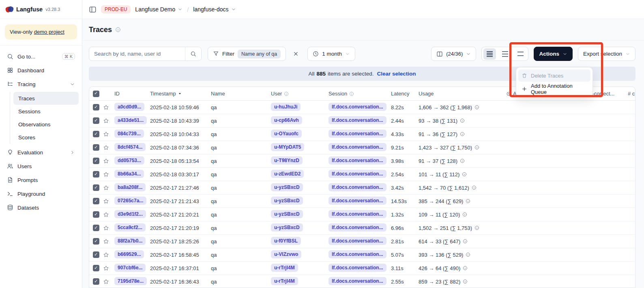 This screenshot has height=288, width=644. What do you see at coordinates (129, 174) in the screenshot?
I see `trace-id-badge: 8b66a34...` at bounding box center [129, 174].